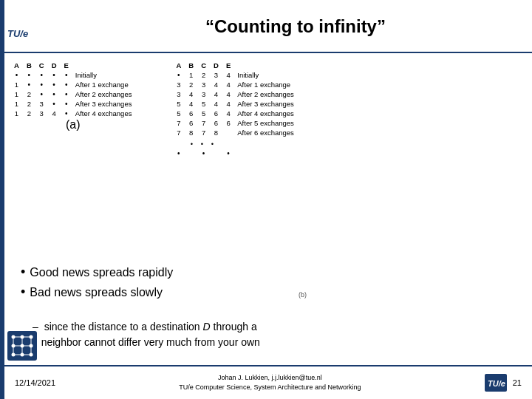 Image resolution: width=532 pixels, height=399 pixels. I want to click on table-row: 5 6 5 6 4 After 4 exchanges, so click(235, 114).